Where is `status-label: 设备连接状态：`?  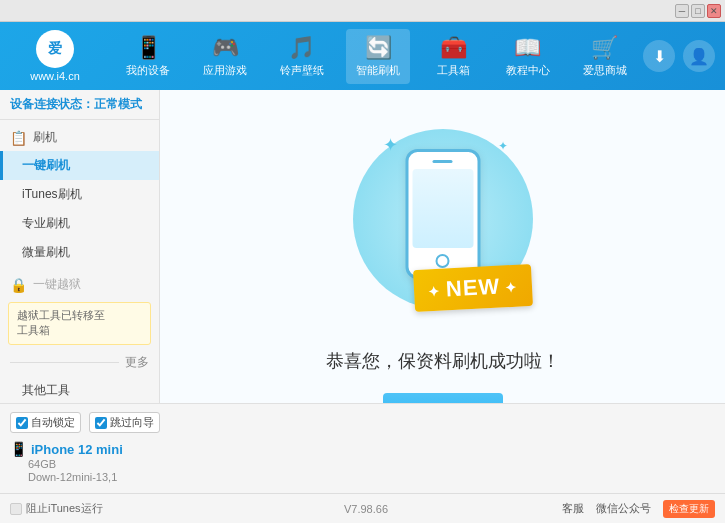
status-label: 设备连接状态： is located at coordinates (52, 104).